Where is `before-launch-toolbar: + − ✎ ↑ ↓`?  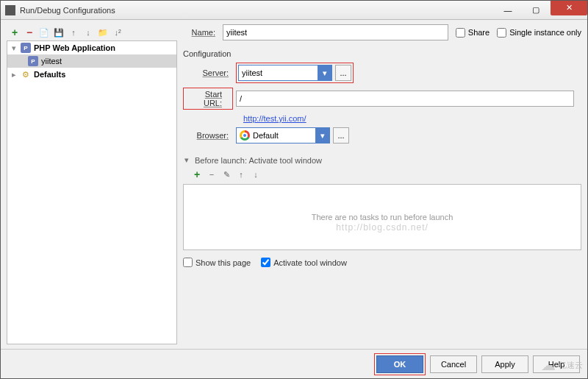
before-launch-toolbar: + − ✎ ↑ ↓ is located at coordinates (386, 174).